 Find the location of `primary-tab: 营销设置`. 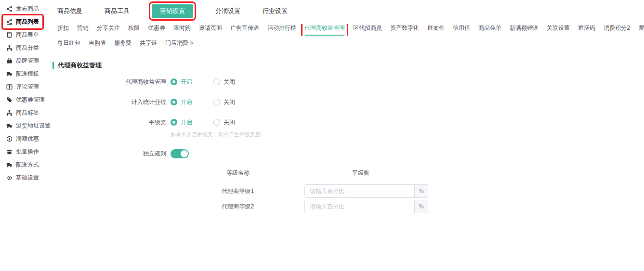

primary-tab: 营销设置 is located at coordinates (172, 11).